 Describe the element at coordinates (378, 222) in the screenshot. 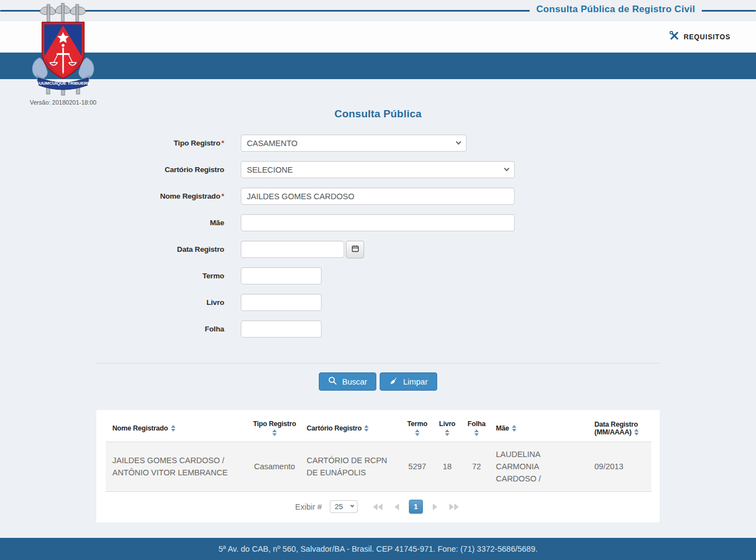

I see `form-row-mae: Mãe` at that location.